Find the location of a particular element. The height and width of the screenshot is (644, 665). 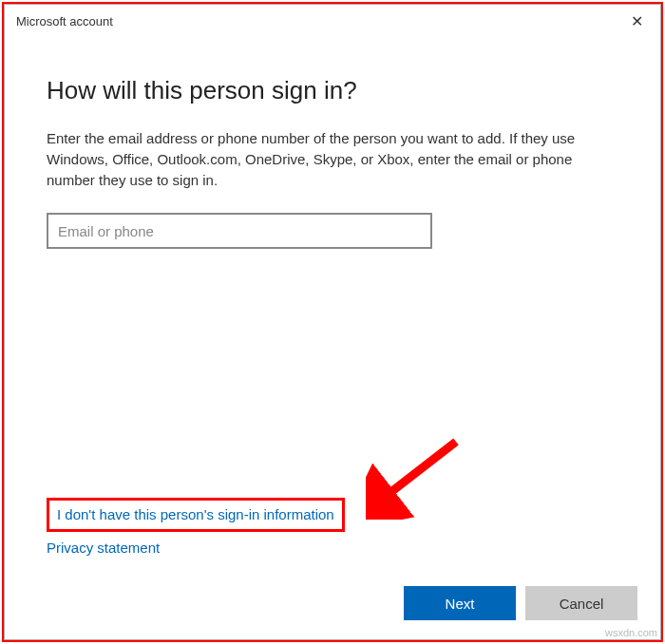

next-button: Next is located at coordinates (460, 603).